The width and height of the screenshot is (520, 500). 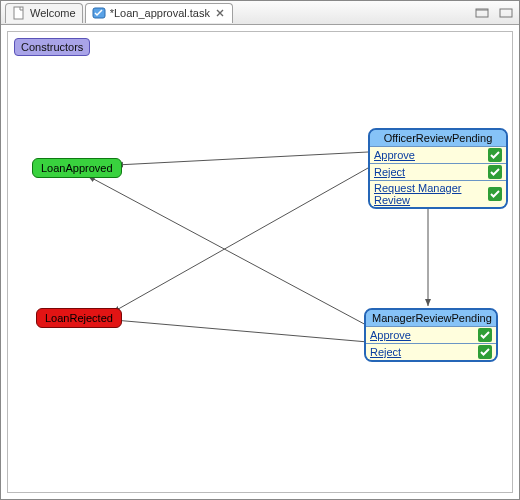 I want to click on action-label: Request Manager Review, so click(x=429, y=194).